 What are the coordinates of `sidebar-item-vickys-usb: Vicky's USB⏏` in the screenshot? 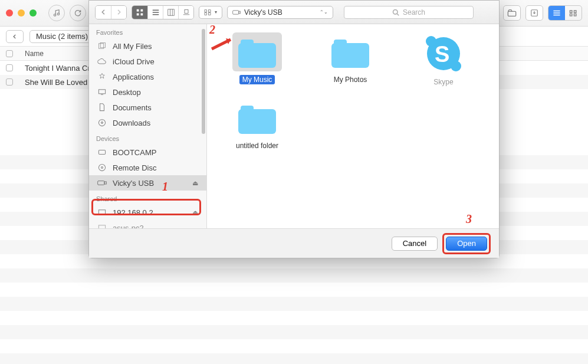 It's located at (147, 183).